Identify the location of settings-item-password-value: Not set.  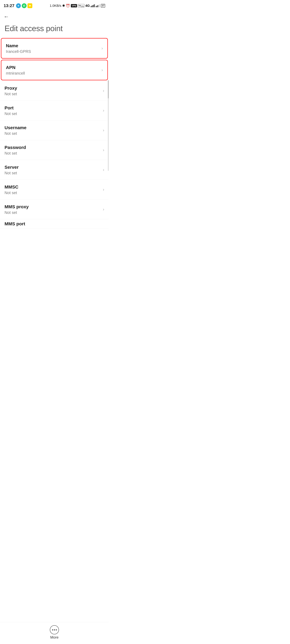
(53, 153).